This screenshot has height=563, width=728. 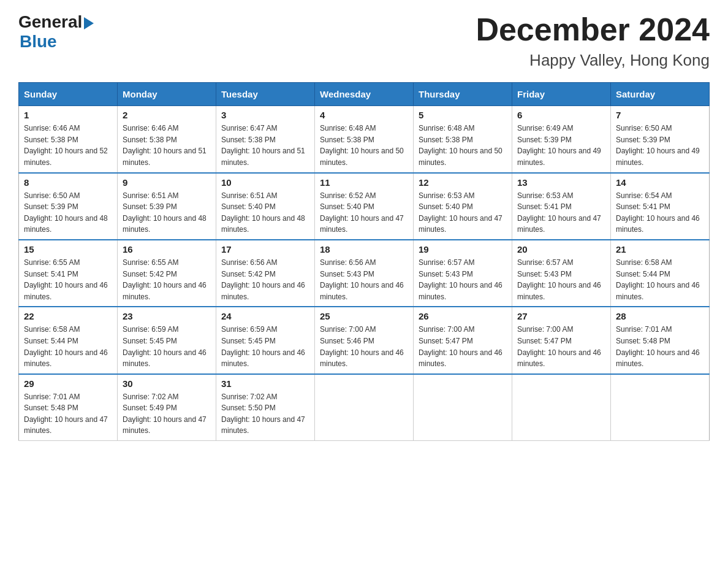 What do you see at coordinates (266, 407) in the screenshot?
I see `calendar-cell: 31 Sunrise: 7:02 AM Sunset: 5:50 PM Dayl…` at bounding box center [266, 407].